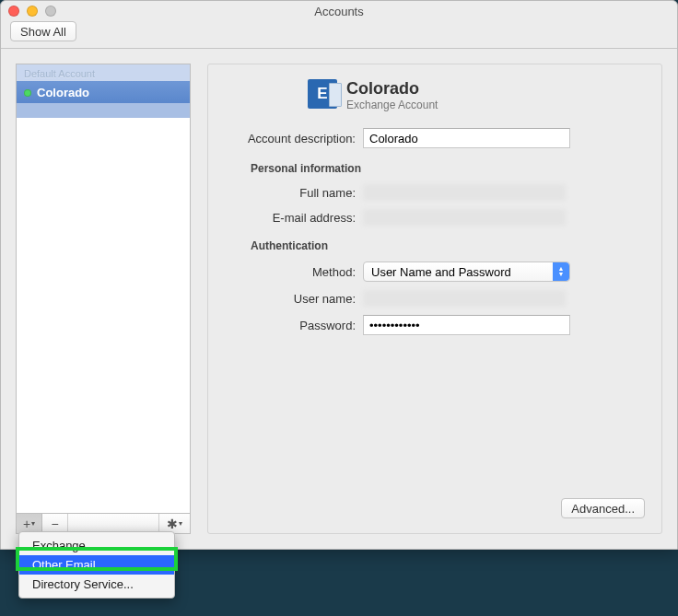  Describe the element at coordinates (43, 31) in the screenshot. I see `show-all-button: Show All` at that location.